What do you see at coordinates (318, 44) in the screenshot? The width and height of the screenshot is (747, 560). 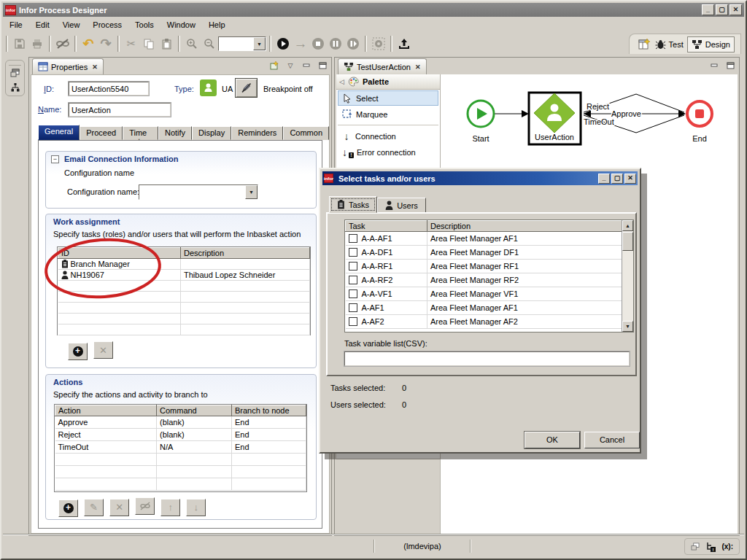 I see `stop-icon` at bounding box center [318, 44].